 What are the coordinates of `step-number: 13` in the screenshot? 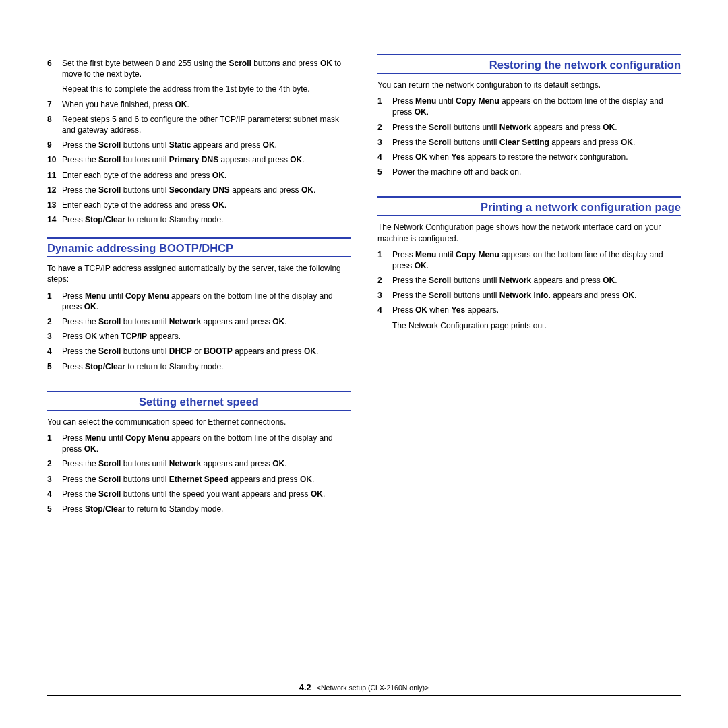 It's located at (55, 205).